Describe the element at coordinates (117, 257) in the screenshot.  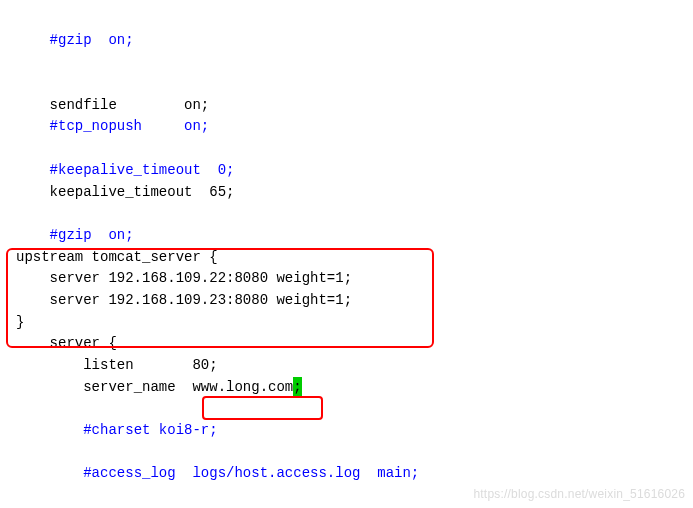
I see `upstream-open: upstream tomcat_server {` at that location.